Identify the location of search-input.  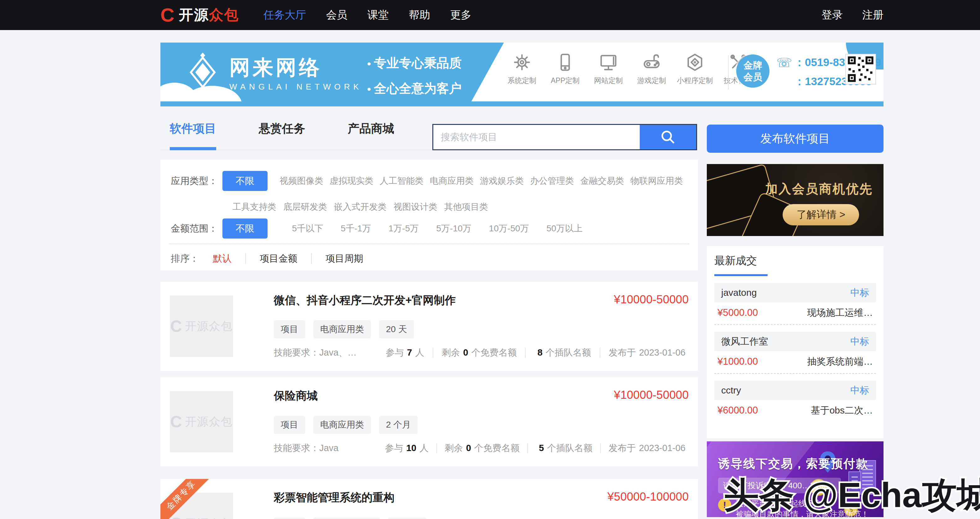
(536, 137).